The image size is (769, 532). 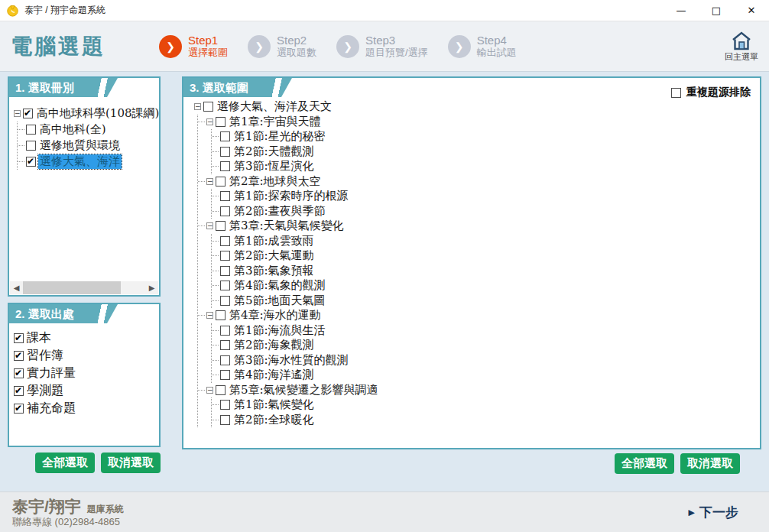 I want to click on tree-item-label: 第2節:海象觀測, so click(x=274, y=345).